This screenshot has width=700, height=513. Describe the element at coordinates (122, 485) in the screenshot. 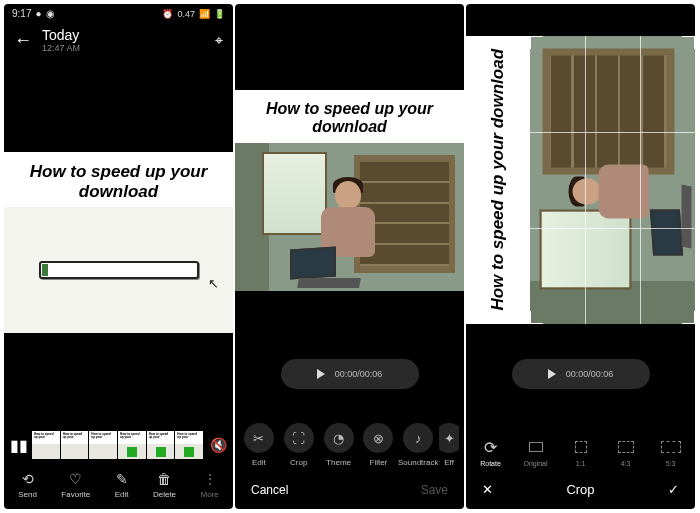

I see `edit-button: ✎Edit` at that location.